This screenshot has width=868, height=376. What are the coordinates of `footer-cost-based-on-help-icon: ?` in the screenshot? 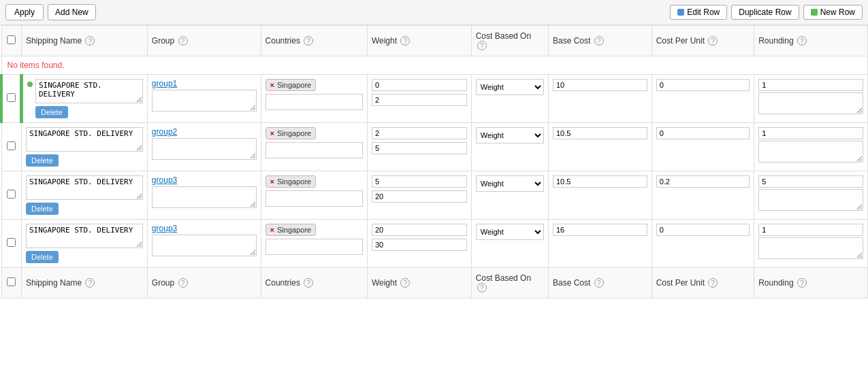 It's located at (482, 288).